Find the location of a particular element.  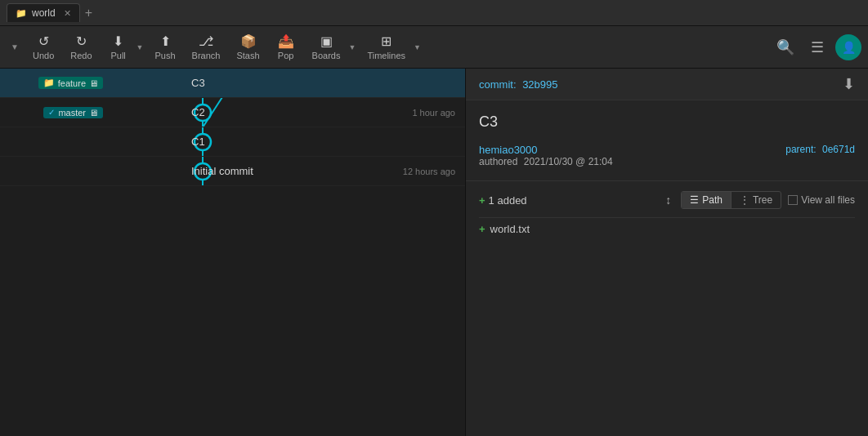

files-controls: ↕ ☰ Path ⋮ Tree View all files is located at coordinates (758, 200).